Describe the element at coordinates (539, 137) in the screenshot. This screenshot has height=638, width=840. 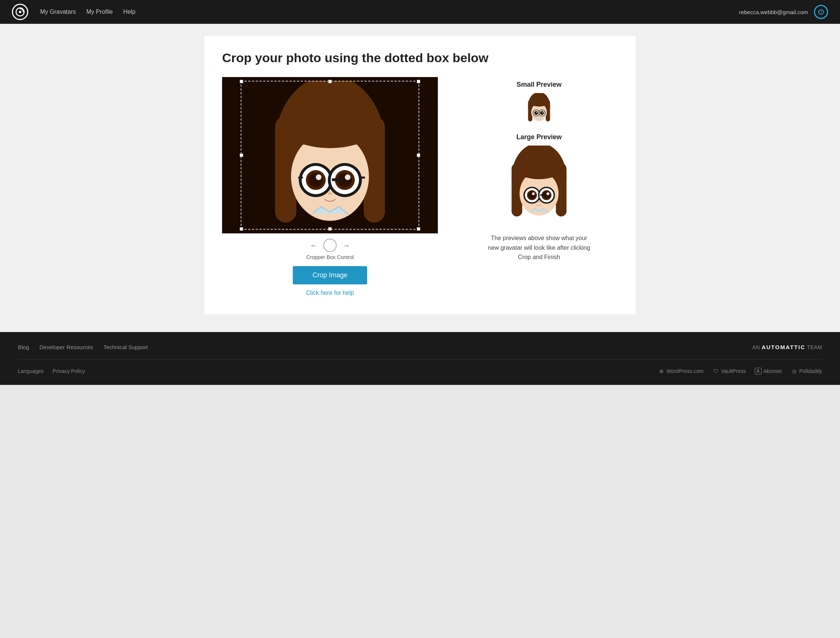
I see `large-preview-title: Large Preview` at that location.